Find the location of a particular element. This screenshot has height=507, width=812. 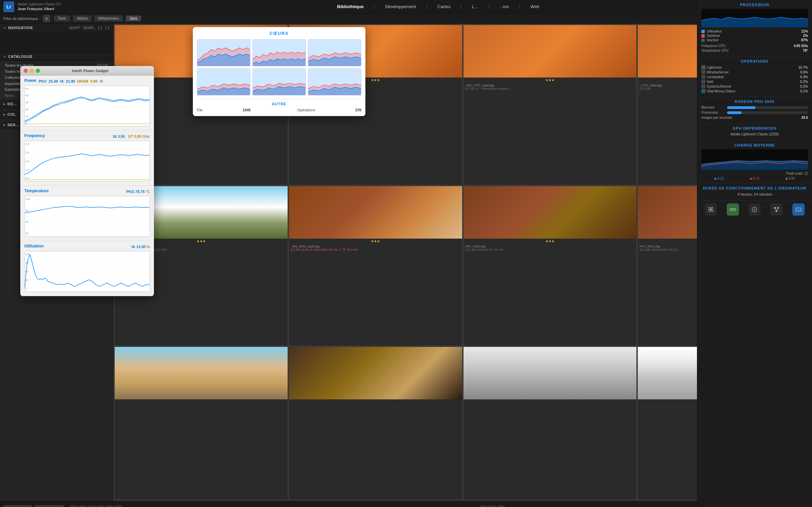

processeur-track is located at coordinates (767, 113).